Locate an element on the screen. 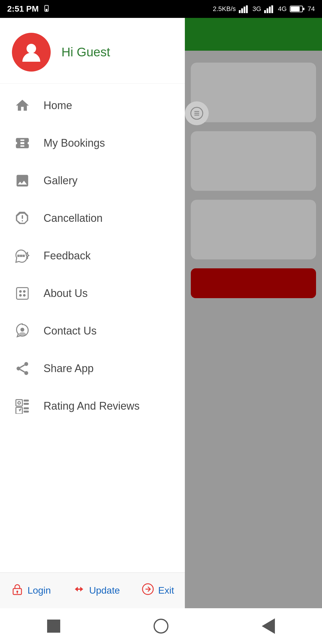 The height and width of the screenshot is (644, 322). rating-icon is located at coordinates (22, 406).